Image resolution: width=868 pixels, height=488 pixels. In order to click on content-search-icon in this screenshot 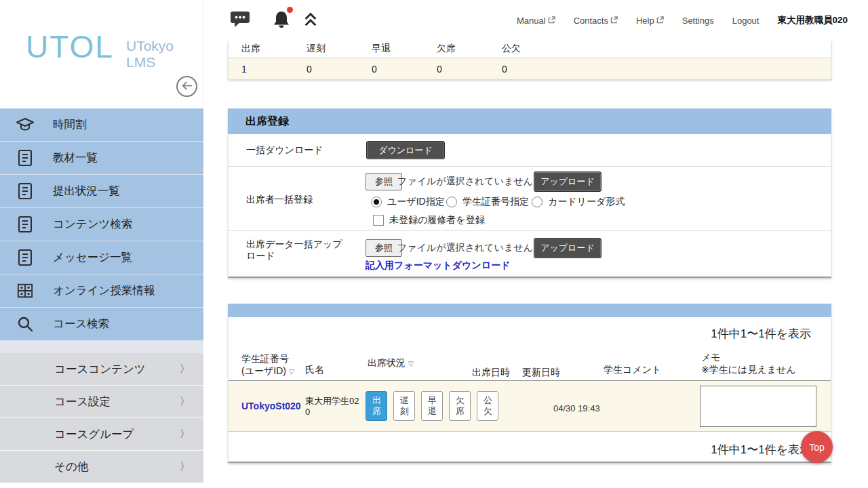, I will do `click(25, 224)`.